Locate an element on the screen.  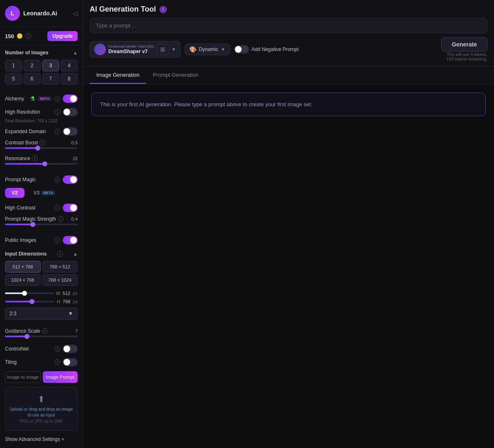
model-dropdown-chevron: ▼ is located at coordinates (174, 49).